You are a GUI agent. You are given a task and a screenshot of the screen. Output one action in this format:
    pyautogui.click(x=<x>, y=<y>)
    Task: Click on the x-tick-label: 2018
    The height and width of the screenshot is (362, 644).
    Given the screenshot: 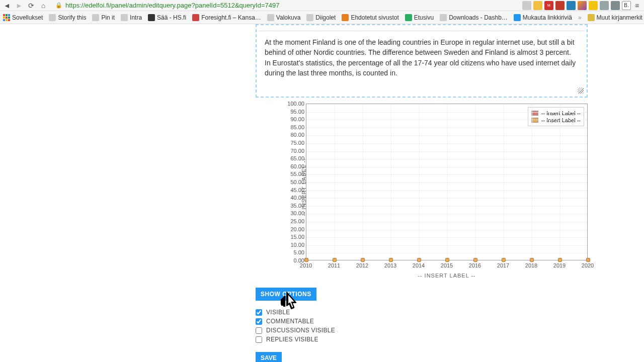 What is the action you would take?
    pyautogui.click(x=531, y=265)
    